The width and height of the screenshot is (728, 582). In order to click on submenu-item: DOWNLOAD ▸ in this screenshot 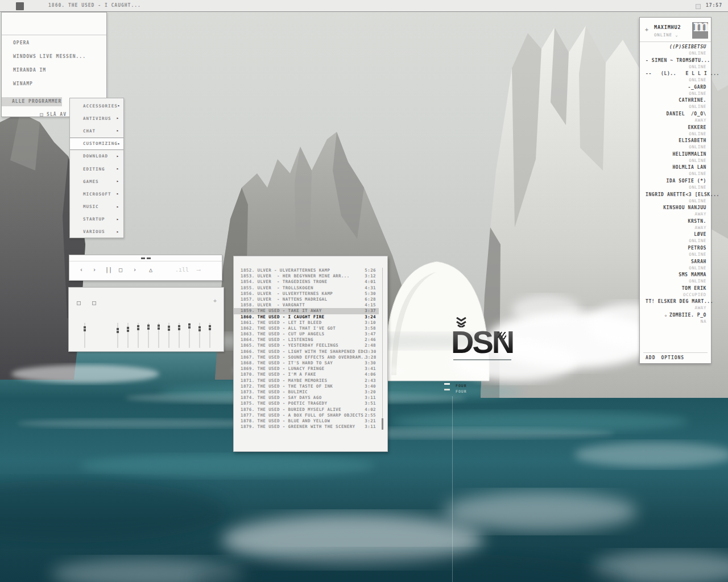, I will do `click(97, 156)`.